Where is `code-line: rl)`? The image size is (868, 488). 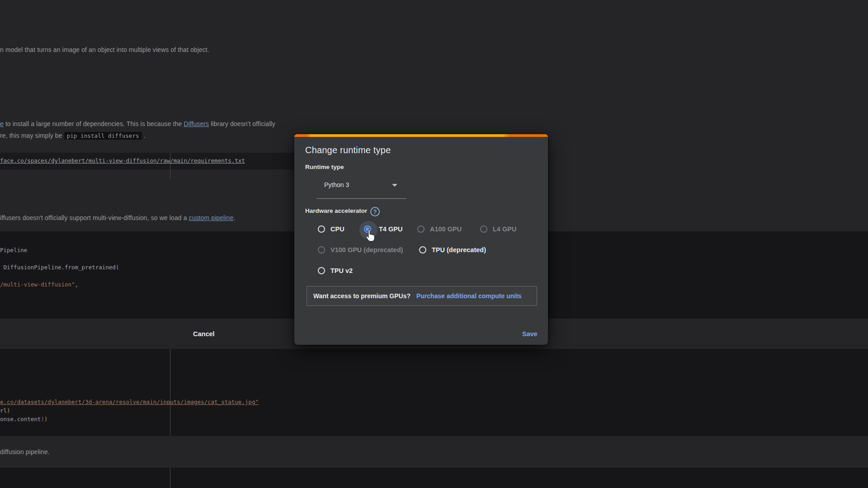
code-line: rl) is located at coordinates (5, 410).